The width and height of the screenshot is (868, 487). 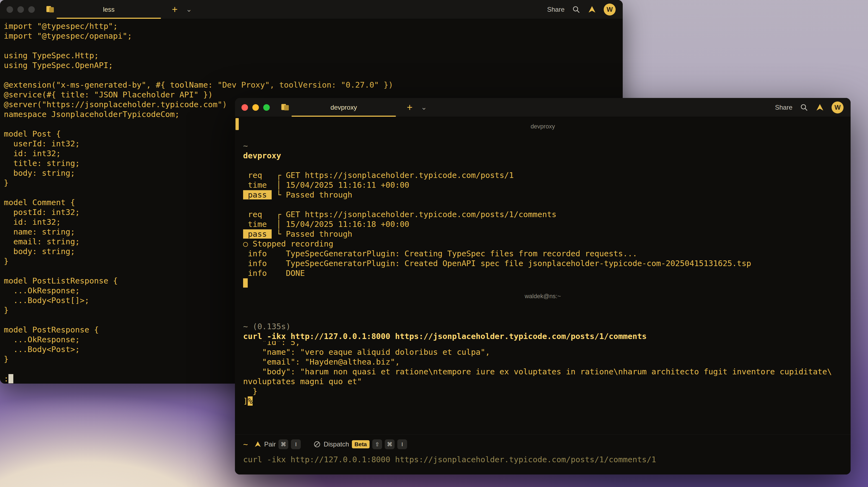 What do you see at coordinates (547, 352) in the screenshot?
I see `terminal-line: "name": "vero eaque aliquid doloribus et…` at bounding box center [547, 352].